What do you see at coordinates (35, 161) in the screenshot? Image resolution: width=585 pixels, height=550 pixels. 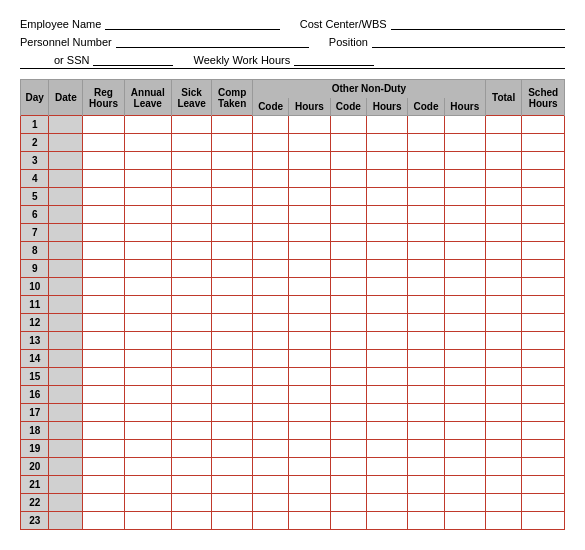 I see `cell-day: 3` at bounding box center [35, 161].